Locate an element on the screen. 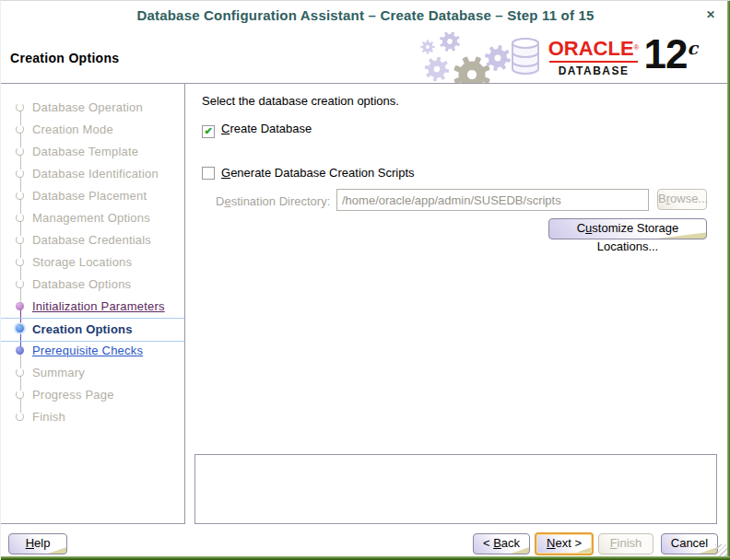 The image size is (730, 560). customize-storage-locations-button: Customize Storage Locations... is located at coordinates (628, 228).